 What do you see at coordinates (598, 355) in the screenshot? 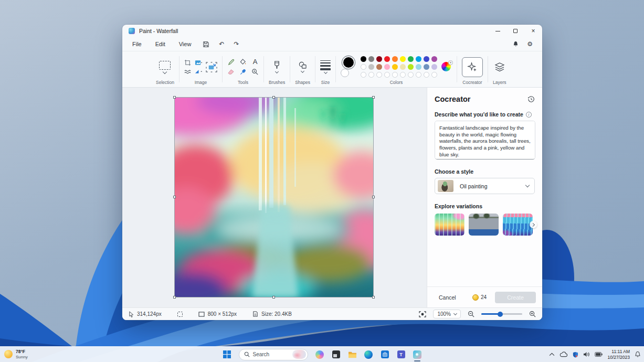
I see `battery-icon` at bounding box center [598, 355].